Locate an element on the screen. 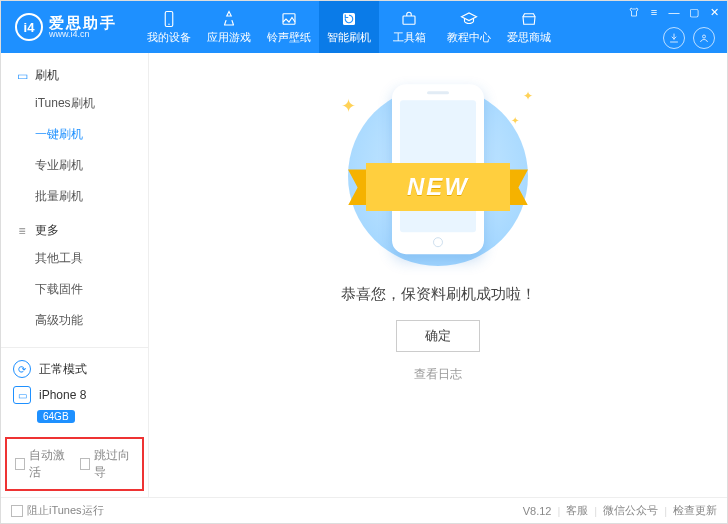 Image resolution: width=728 pixels, height=524 pixels. logo-title: 爱思助手 is located at coordinates (83, 22).